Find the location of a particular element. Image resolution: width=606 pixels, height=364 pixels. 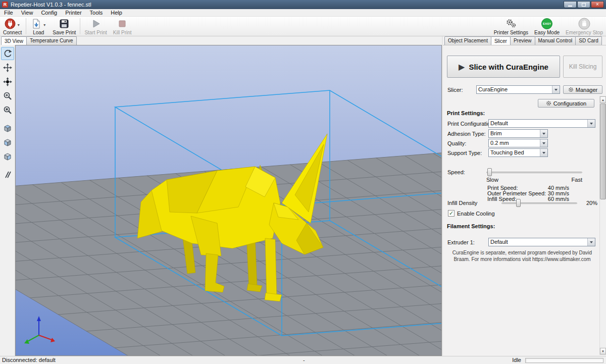

speed-fast-label: Fast is located at coordinates (570, 180).